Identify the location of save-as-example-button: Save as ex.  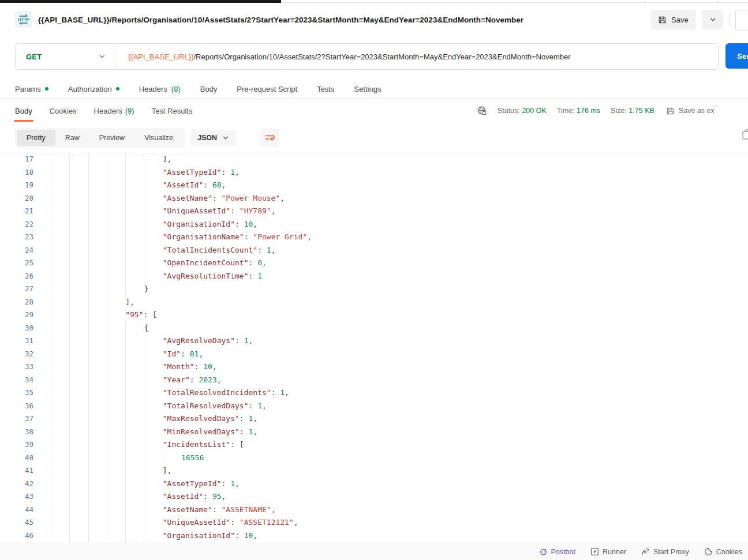
(690, 111).